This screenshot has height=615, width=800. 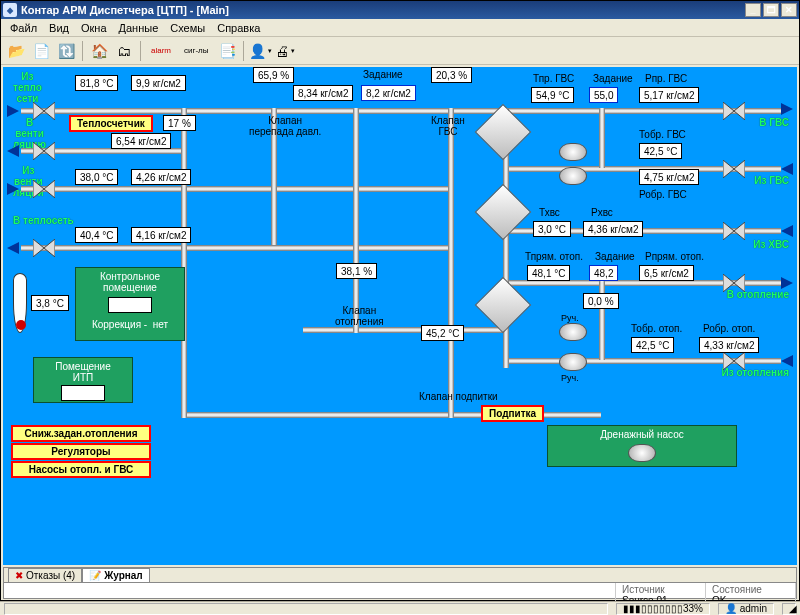 What do you see at coordinates (96, 177) in the screenshot?
I see `val-t-vent-out: 38,0 °C` at bounding box center [96, 177].